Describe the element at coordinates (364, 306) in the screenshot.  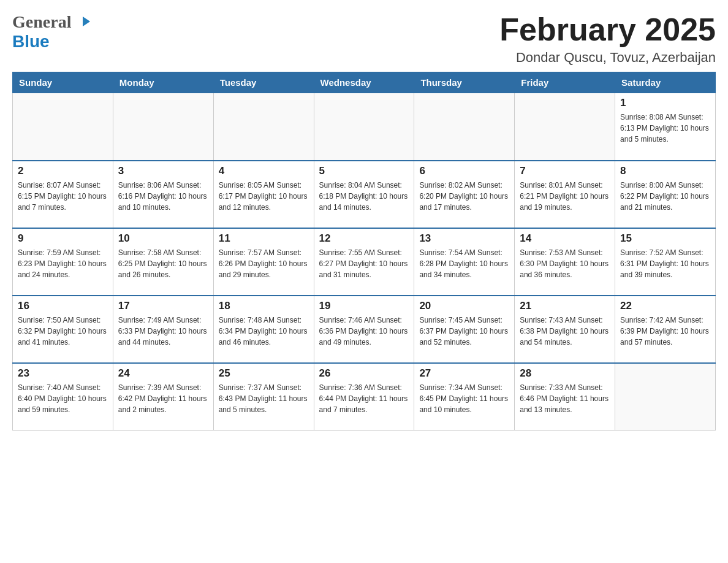
I see `day-number: 19` at that location.